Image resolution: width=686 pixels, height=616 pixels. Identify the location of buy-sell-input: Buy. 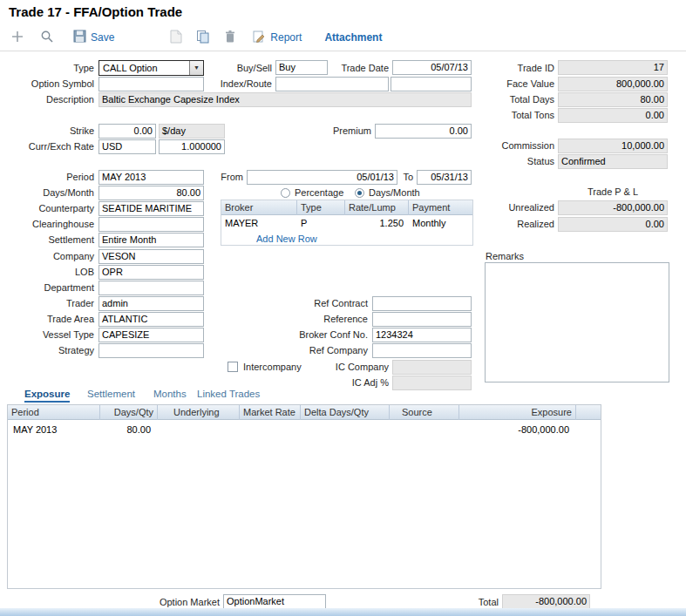
(302, 68).